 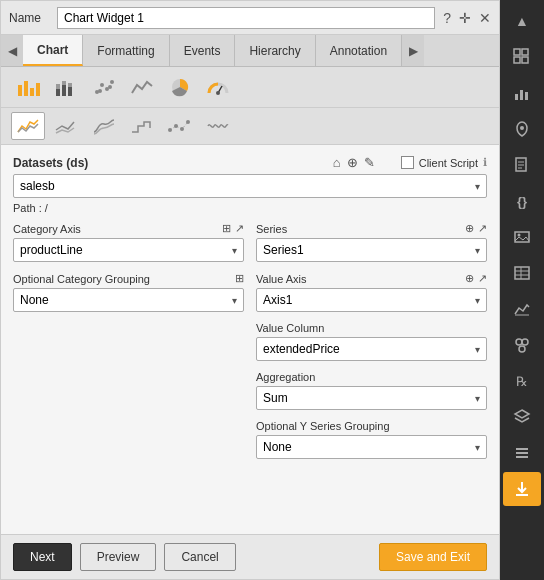 I want to click on sidebar-grid-icon, so click(x=522, y=57).